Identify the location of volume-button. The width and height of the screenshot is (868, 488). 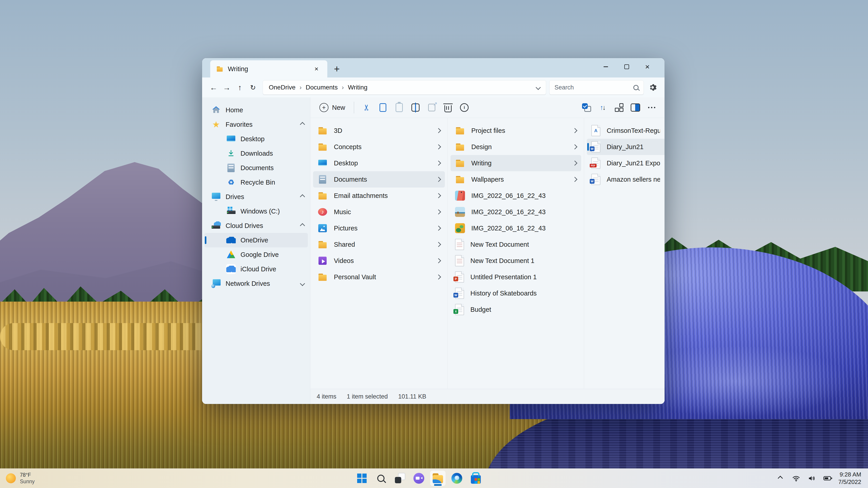
(812, 478).